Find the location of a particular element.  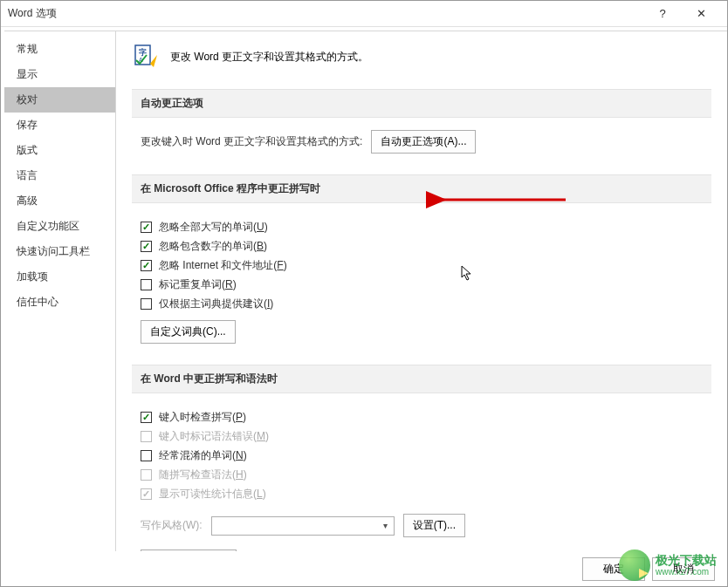

sidebar-item: 显示 is located at coordinates (59, 75).